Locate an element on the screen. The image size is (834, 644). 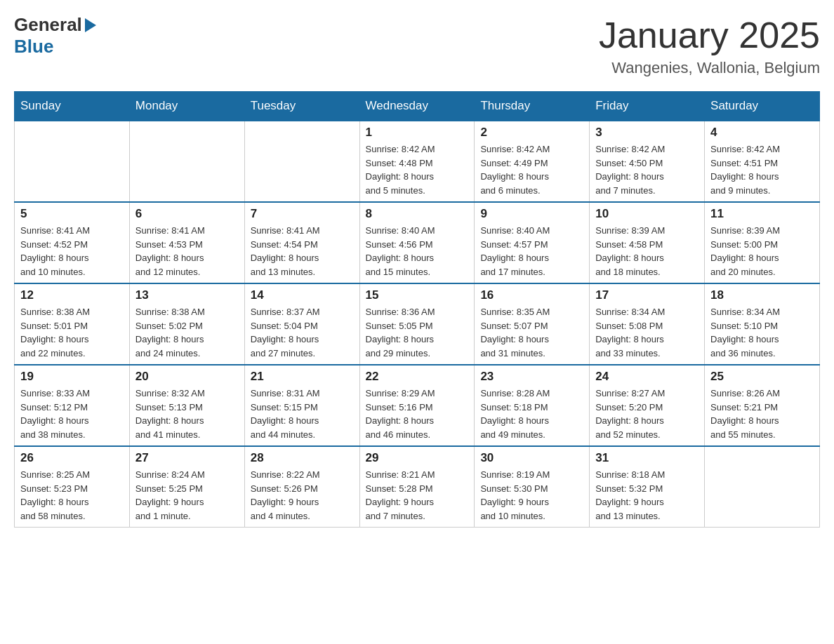
day-info-24: Sunrise: 8:27 AM Sunset: 5:20 PM Dayligh… is located at coordinates (647, 414).